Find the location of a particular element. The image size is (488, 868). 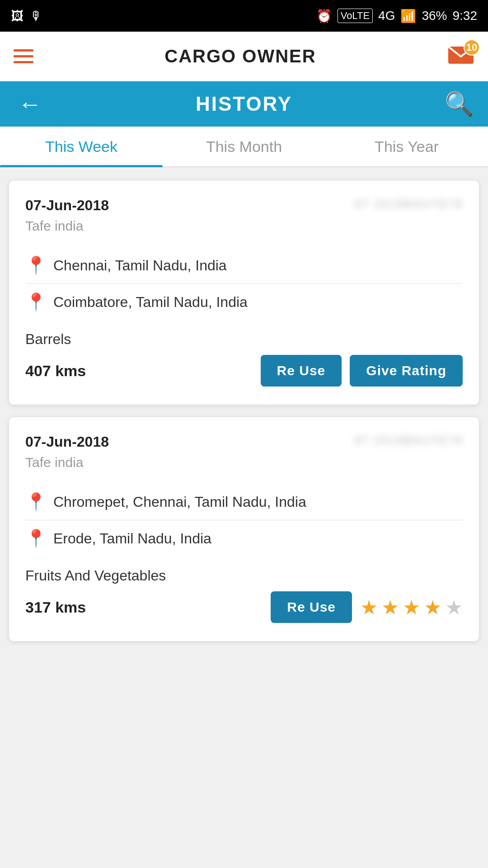

photo-icon: 🖼 is located at coordinates (17, 16).